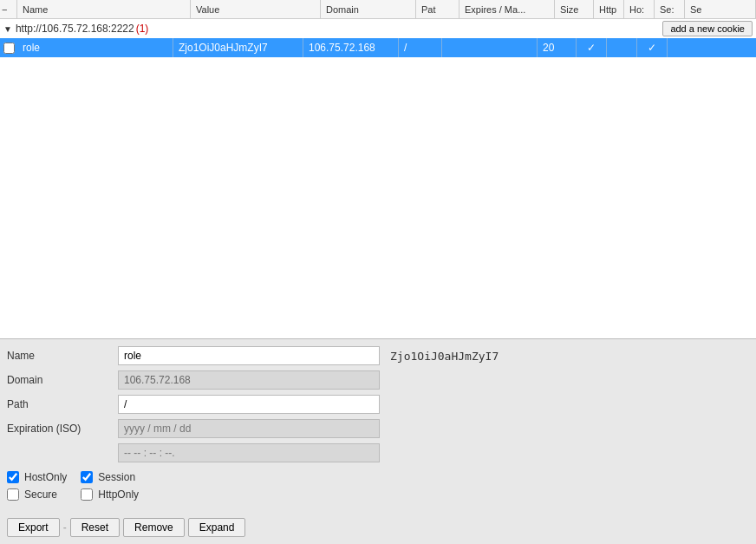 The width and height of the screenshot is (756, 544). Describe the element at coordinates (378, 29) in the screenshot. I see `domain-group-row: ▼ http://106.75.72.168:2222 (1) add a ne…` at that location.